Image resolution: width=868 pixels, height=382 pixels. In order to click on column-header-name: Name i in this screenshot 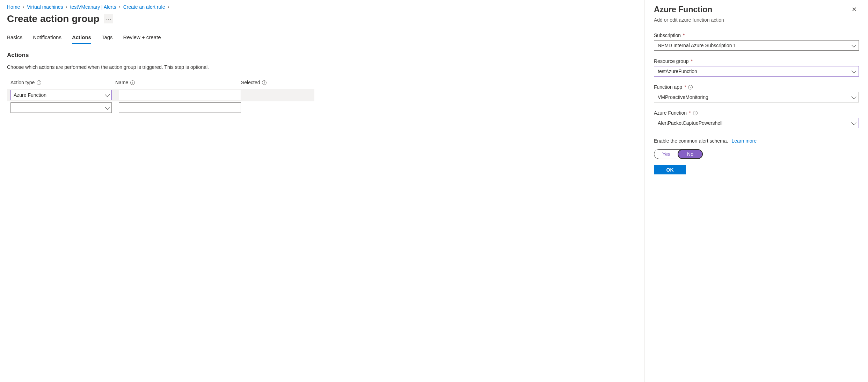, I will do `click(178, 82)`.